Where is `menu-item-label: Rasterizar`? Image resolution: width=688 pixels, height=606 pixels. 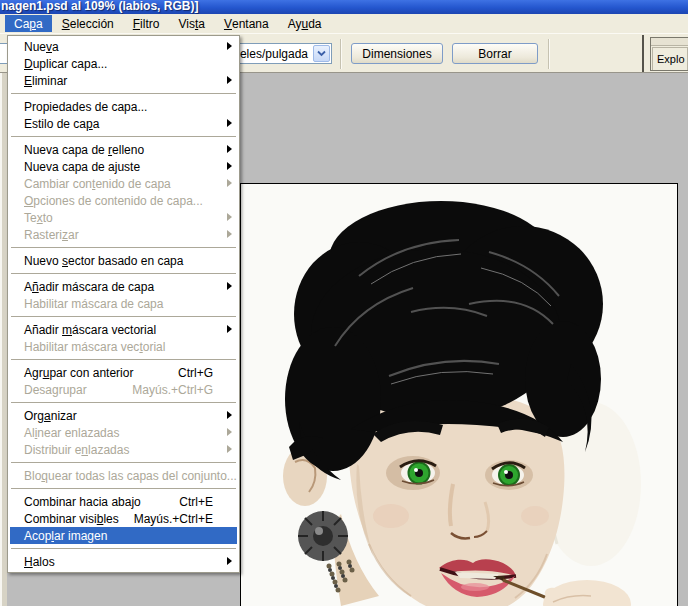
menu-item-label: Rasterizar is located at coordinates (52, 235).